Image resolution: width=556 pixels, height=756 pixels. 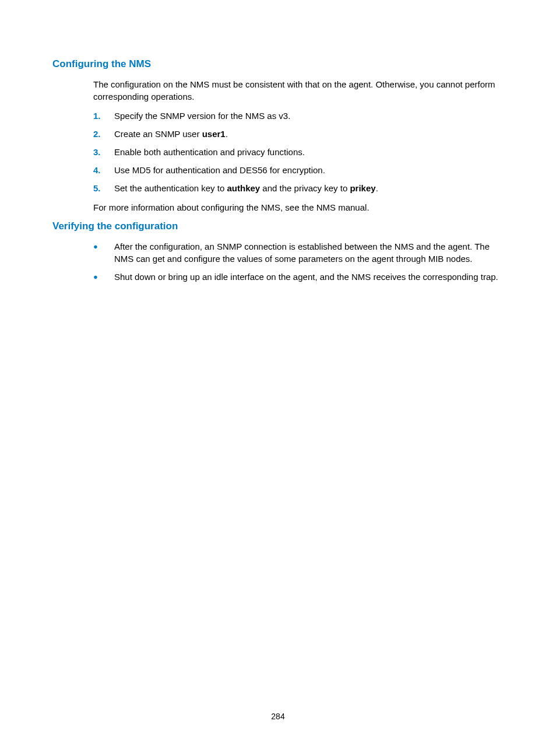 What do you see at coordinates (309, 276) in the screenshot?
I see `bullet-text: Shut down or bring up an idle interface …` at bounding box center [309, 276].